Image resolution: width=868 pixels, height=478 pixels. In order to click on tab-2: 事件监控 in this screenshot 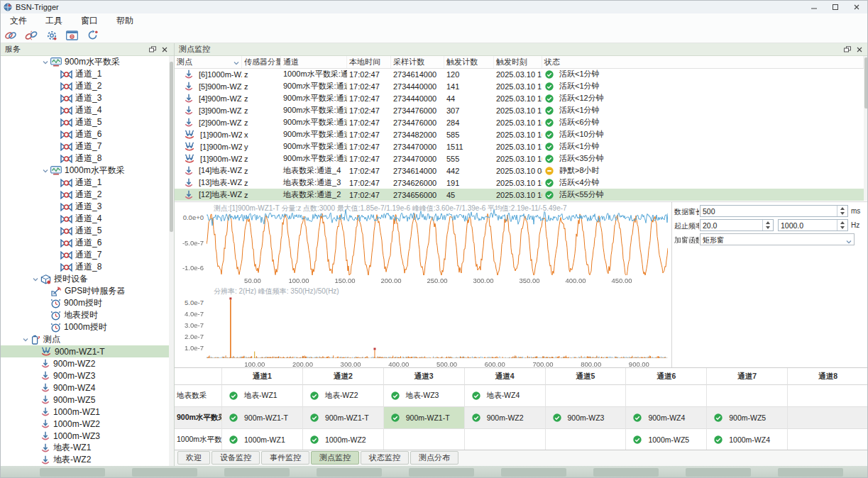, I will do `click(285, 458)`.